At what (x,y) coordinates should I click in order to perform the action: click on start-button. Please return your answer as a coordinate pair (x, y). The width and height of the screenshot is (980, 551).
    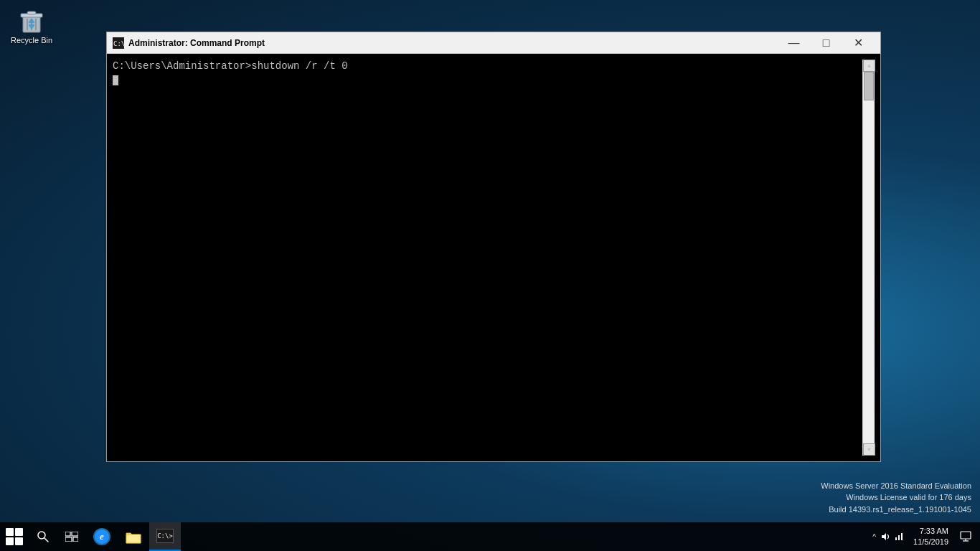
    Looking at the image, I should click on (14, 537).